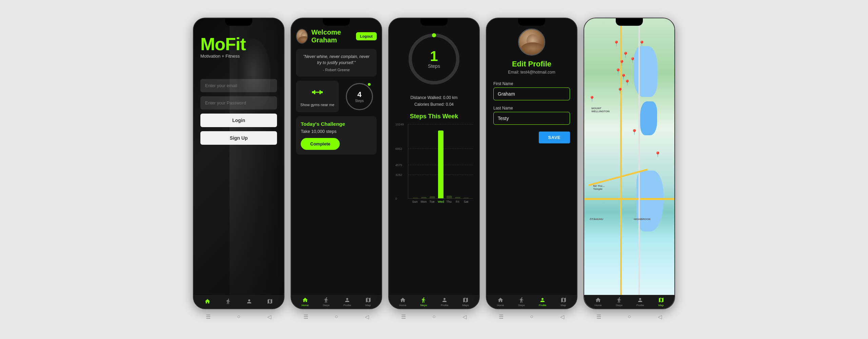 The height and width of the screenshot is (339, 868). What do you see at coordinates (326, 302) in the screenshot?
I see `nav2-steps: Steps` at bounding box center [326, 302].